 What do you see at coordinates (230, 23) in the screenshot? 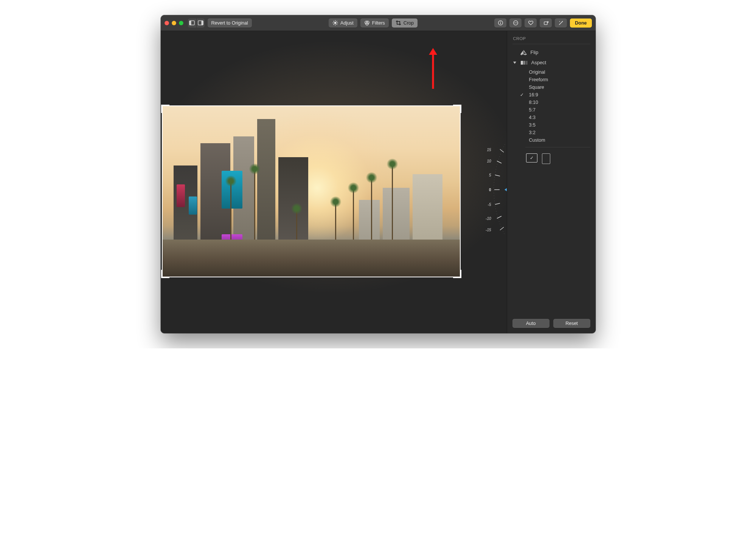
I see `revert-label: Revert to Original` at bounding box center [230, 23].